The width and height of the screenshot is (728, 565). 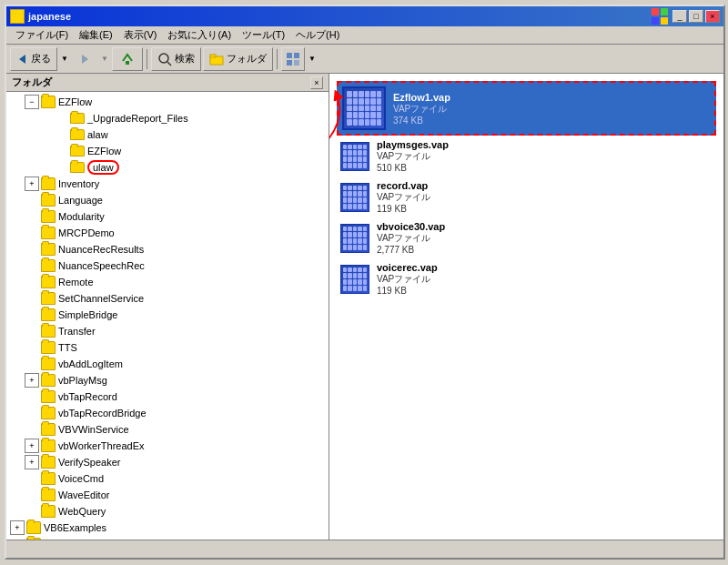 I want to click on tree-item-vbaddlog: vbAddLogItem, so click(x=167, y=364).